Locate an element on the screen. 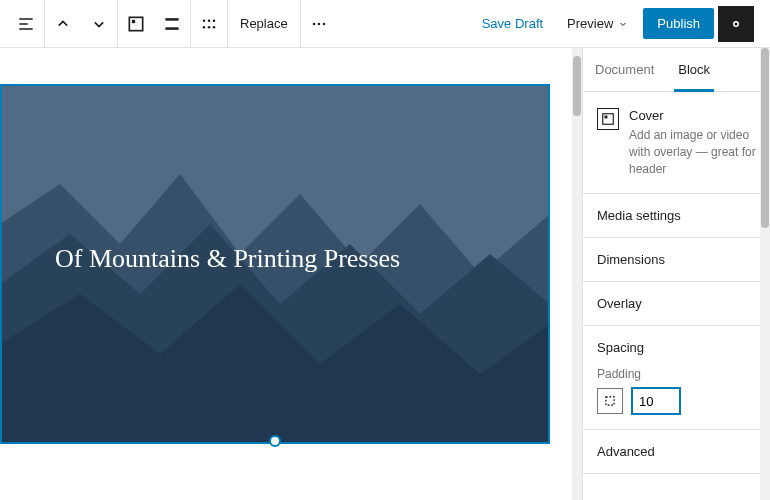  save-draft-button: Save Draft is located at coordinates (512, 24).